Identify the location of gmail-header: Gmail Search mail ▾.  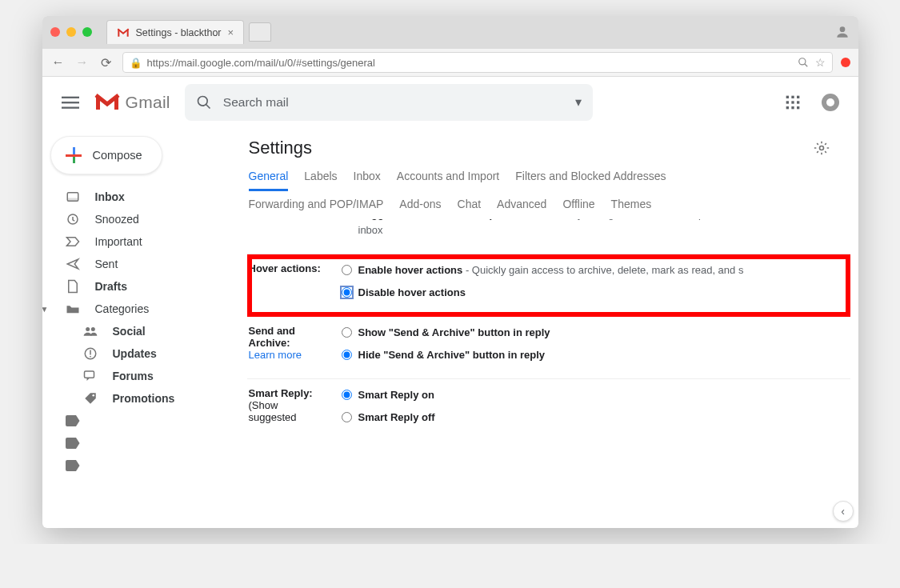
(450, 102).